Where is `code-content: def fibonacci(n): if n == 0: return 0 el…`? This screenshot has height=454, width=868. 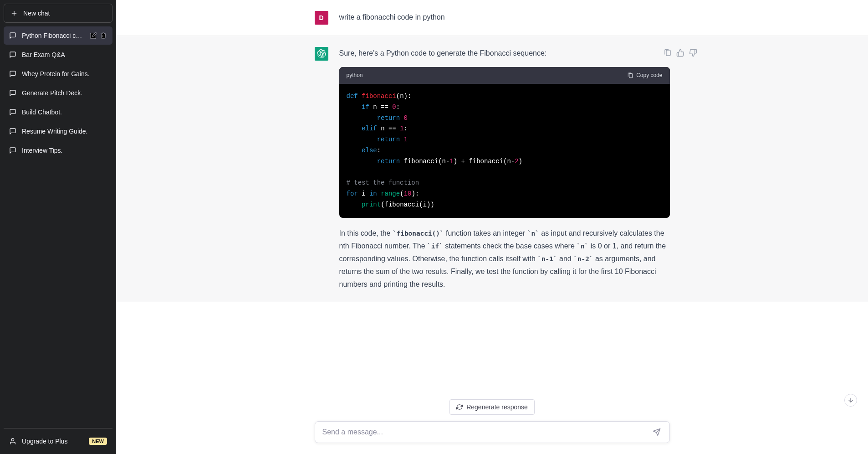 code-content: def fibonacci(n): if n == 0: return 0 el… is located at coordinates (505, 151).